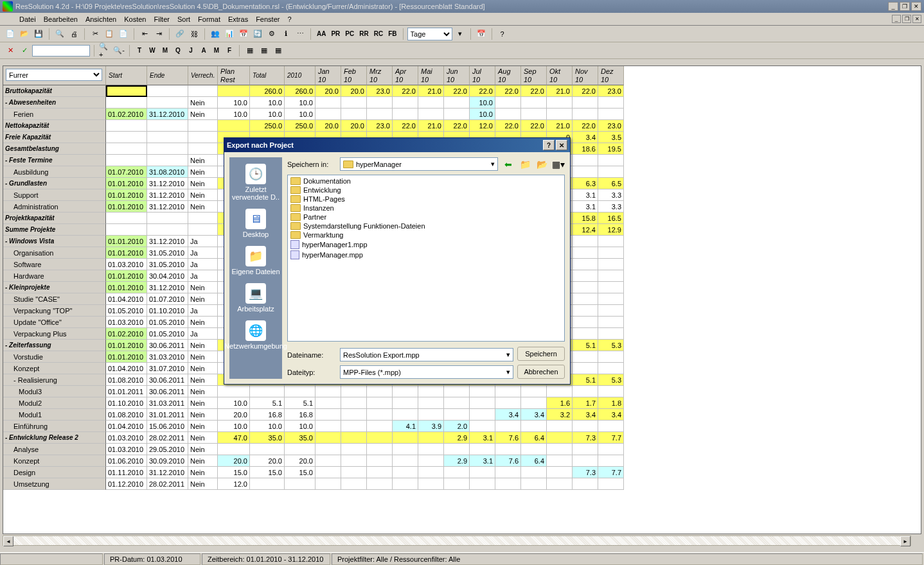 This screenshot has width=924, height=565. Describe the element at coordinates (321, 34) in the screenshot. I see `view-aa-button: AA` at that location.